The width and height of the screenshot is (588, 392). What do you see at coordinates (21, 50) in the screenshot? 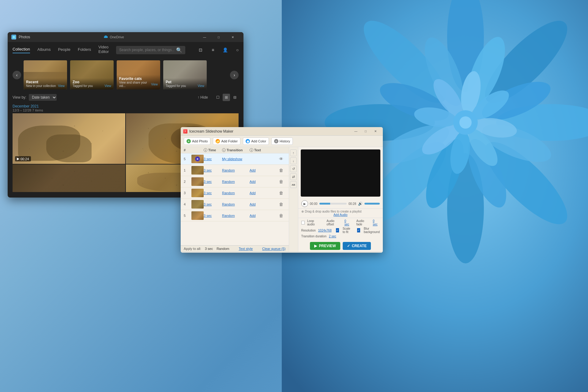
I see `nav-collection: Collection` at bounding box center [21, 50].